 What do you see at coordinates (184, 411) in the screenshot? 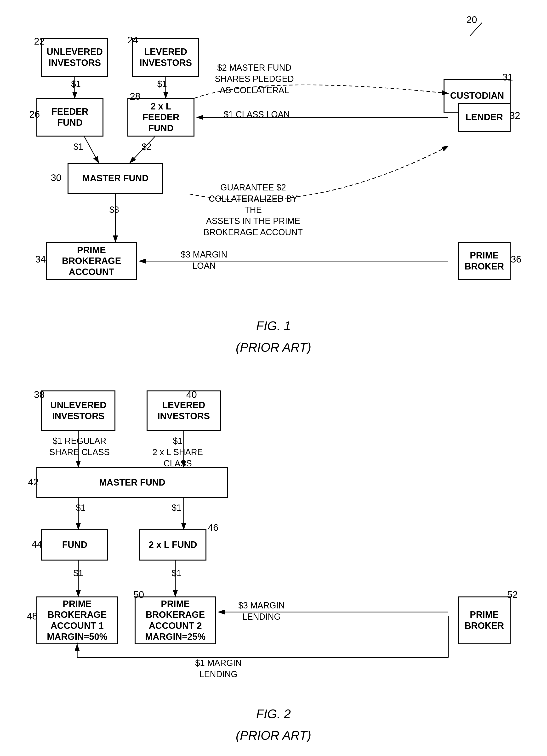
I see `fig2-levered-box: LEVEREDINVESTORS` at bounding box center [184, 411].